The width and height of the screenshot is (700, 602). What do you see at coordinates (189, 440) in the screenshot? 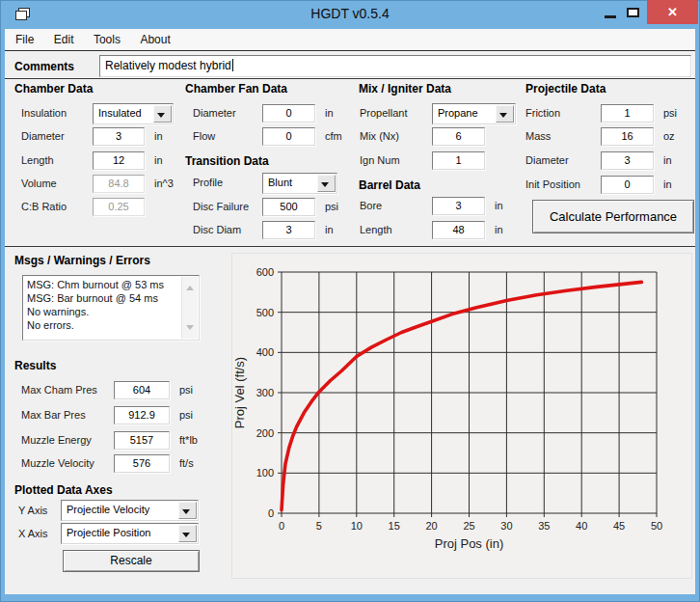
I see `muzzle-energy-unit: ft*lb` at bounding box center [189, 440].